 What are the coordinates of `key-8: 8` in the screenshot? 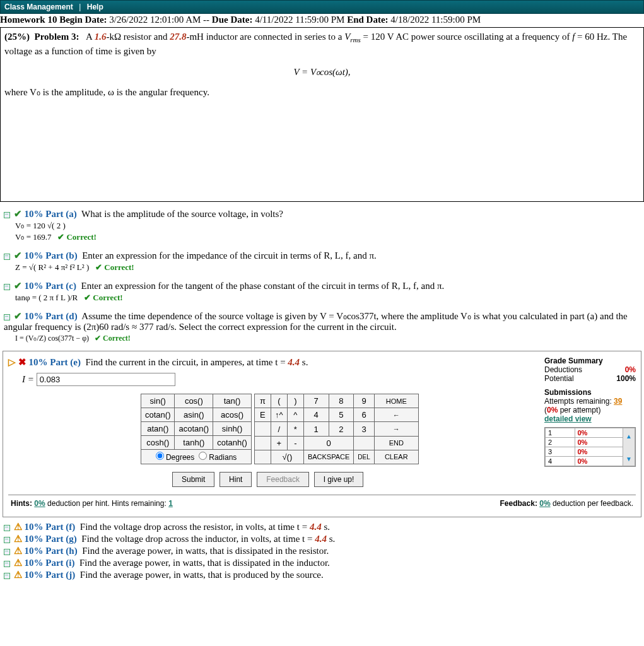 It's located at (341, 401).